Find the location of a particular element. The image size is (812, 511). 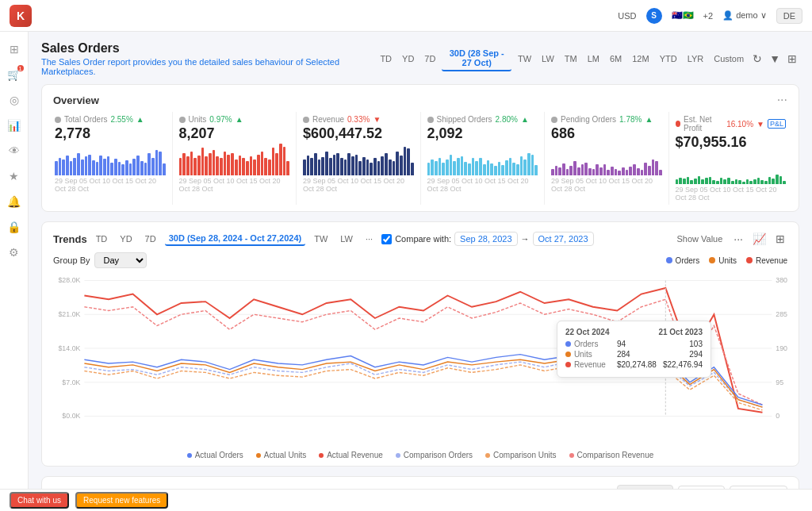

tooltip-val2-units: 294 is located at coordinates (696, 354).